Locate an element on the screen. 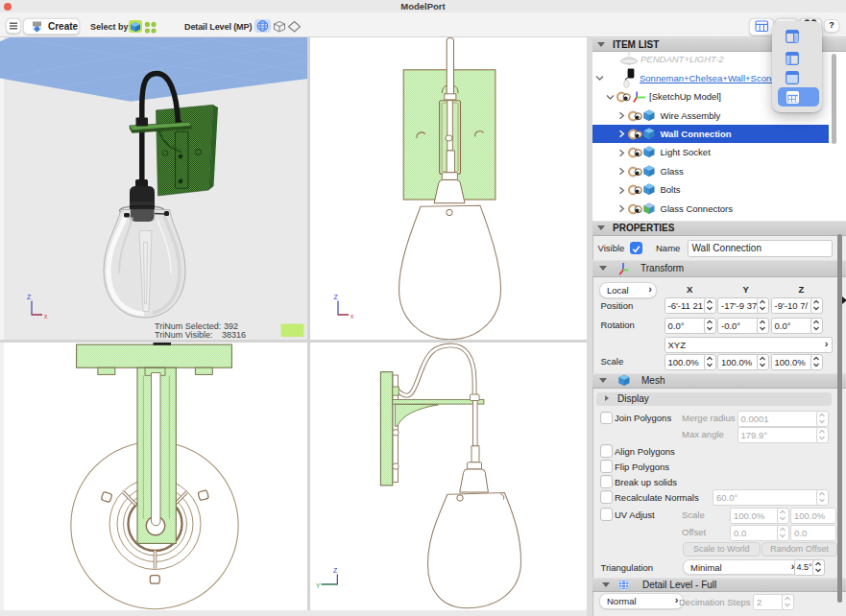  svg-text: TriNum Visible: is located at coordinates (184, 335).